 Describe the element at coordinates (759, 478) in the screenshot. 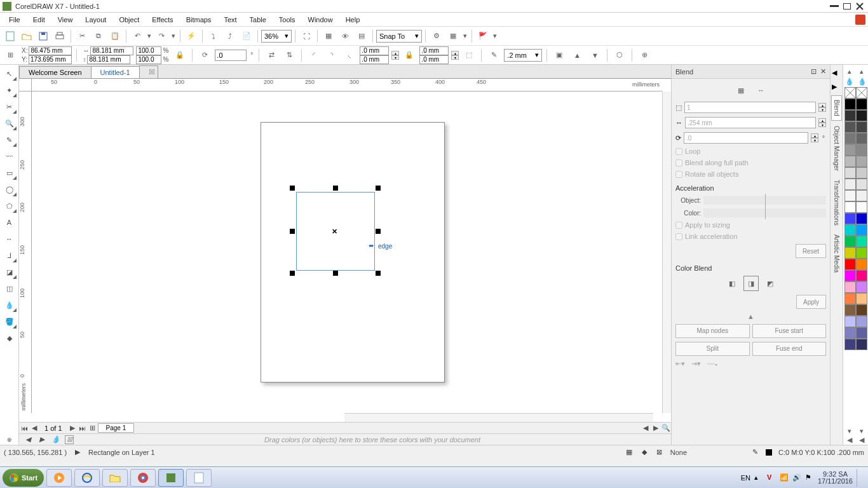

I see `tray-expand-icon: ▴` at that location.